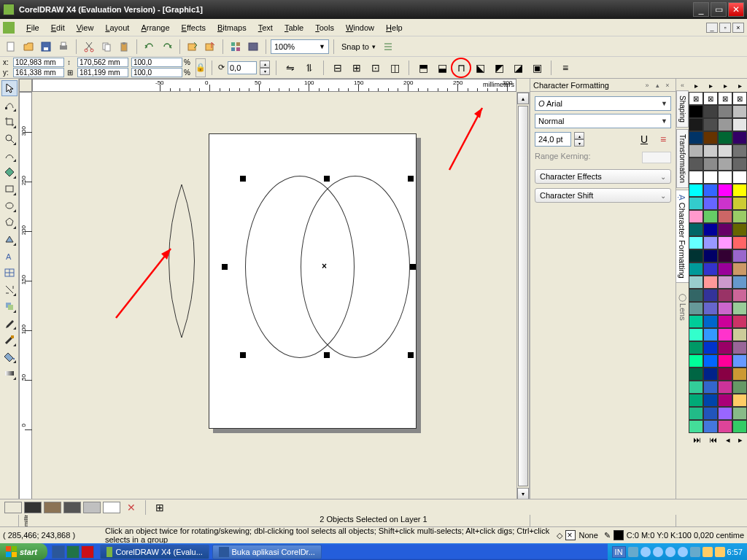 The height and width of the screenshot is (560, 747). I want to click on ellipse-right, so click(355, 267).